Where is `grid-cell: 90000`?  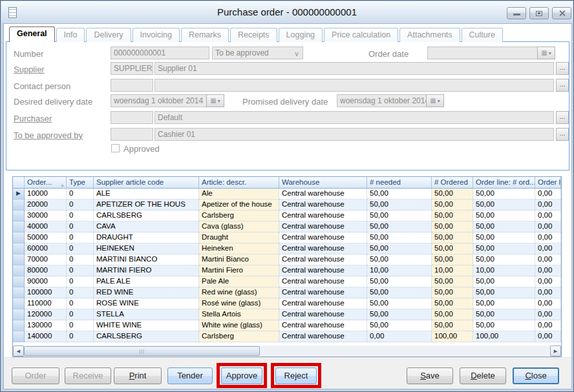
grid-cell: 90000 is located at coordinates (45, 282).